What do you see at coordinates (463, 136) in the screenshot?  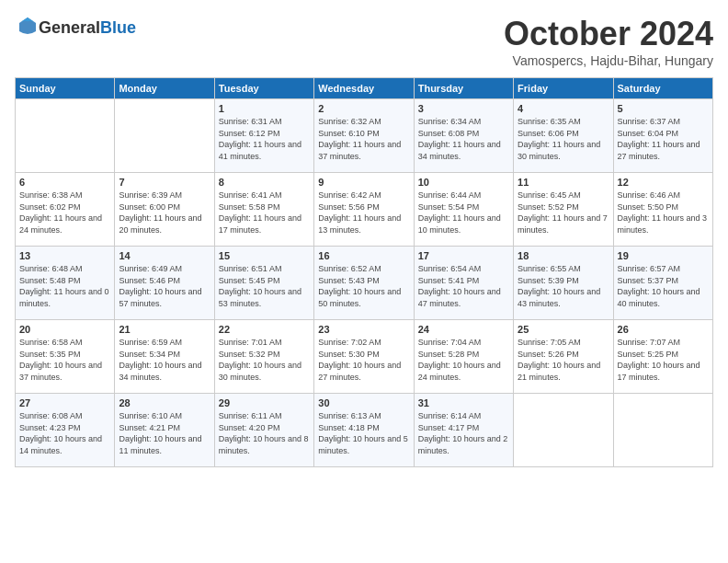 I see `calendar-cell: 3Sunrise: 6:34 AM Sunset: 6:08 PM Daylig…` at bounding box center [463, 136].